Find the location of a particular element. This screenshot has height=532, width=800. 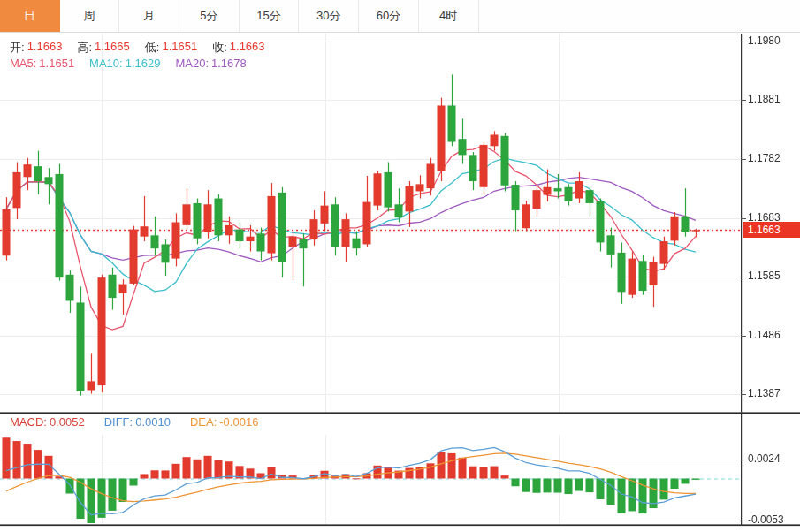

last-price-value: 1.1663 is located at coordinates (764, 230).